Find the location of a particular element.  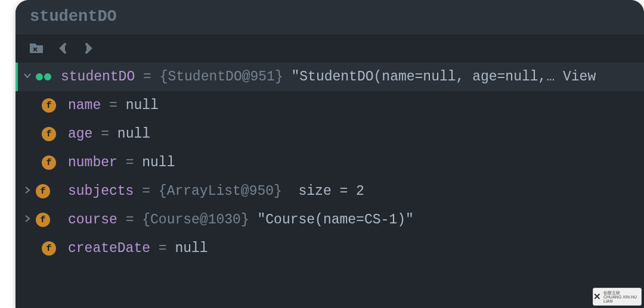

field-name: createDate is located at coordinates (109, 249).